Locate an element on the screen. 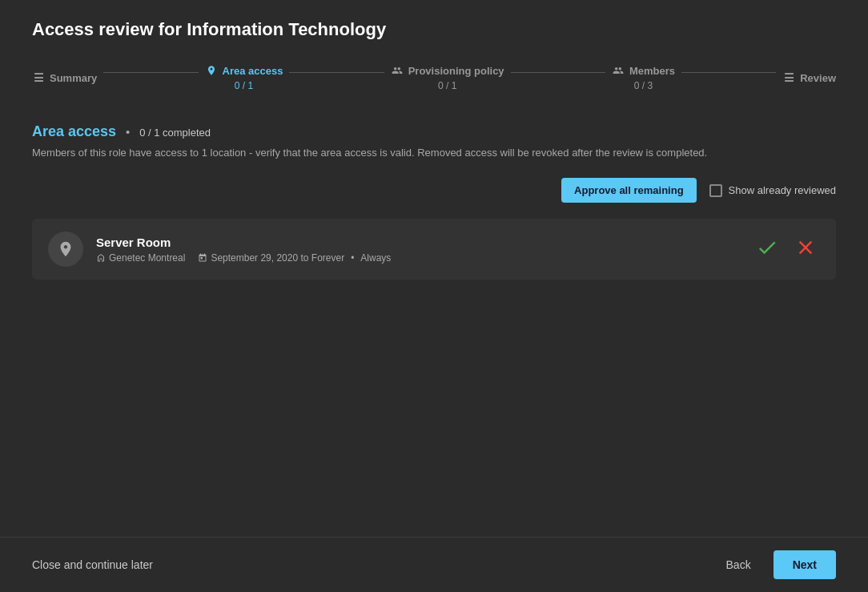  card-meta: Genetec Montreal September 29, 2020 to F… is located at coordinates (418, 258).